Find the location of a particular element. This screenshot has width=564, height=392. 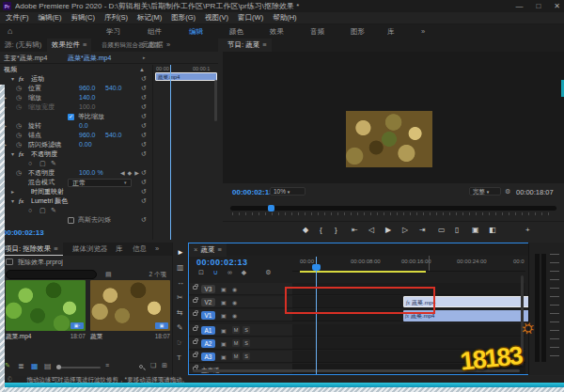

menu-markers: 标记(M) is located at coordinates (149, 18).